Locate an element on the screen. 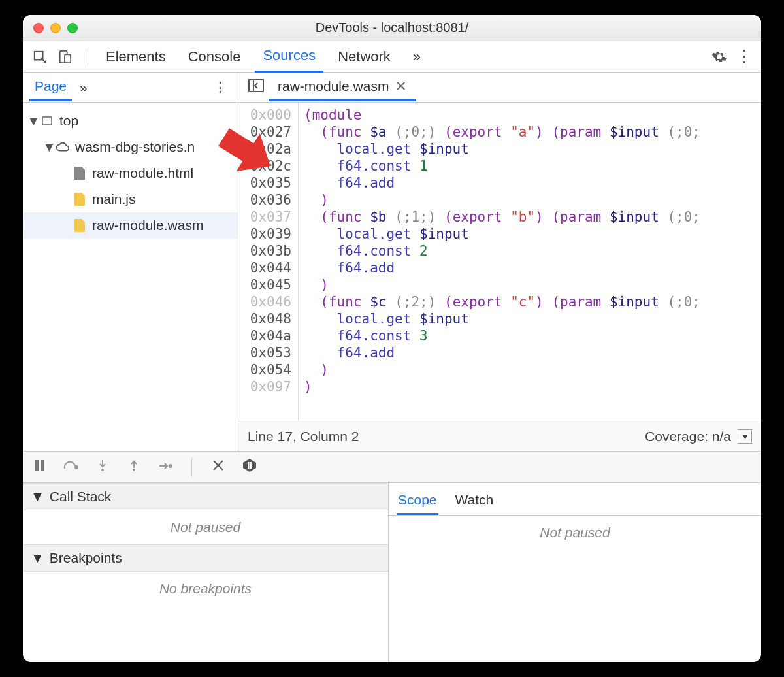  close-tab-icon: ✕ is located at coordinates (401, 86).